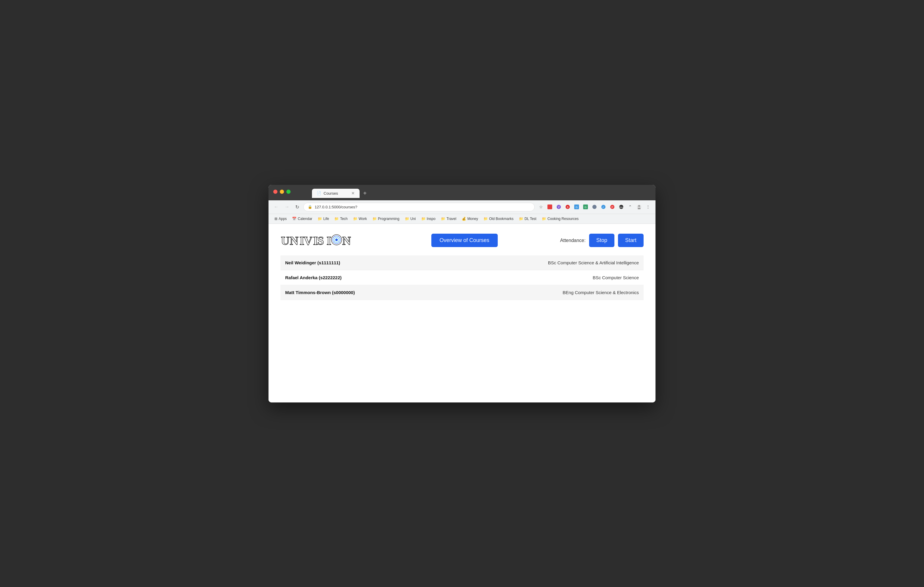  Describe the element at coordinates (320, 292) in the screenshot. I see `student-name: Matt Timmons-Brown (s0000000)` at that location.